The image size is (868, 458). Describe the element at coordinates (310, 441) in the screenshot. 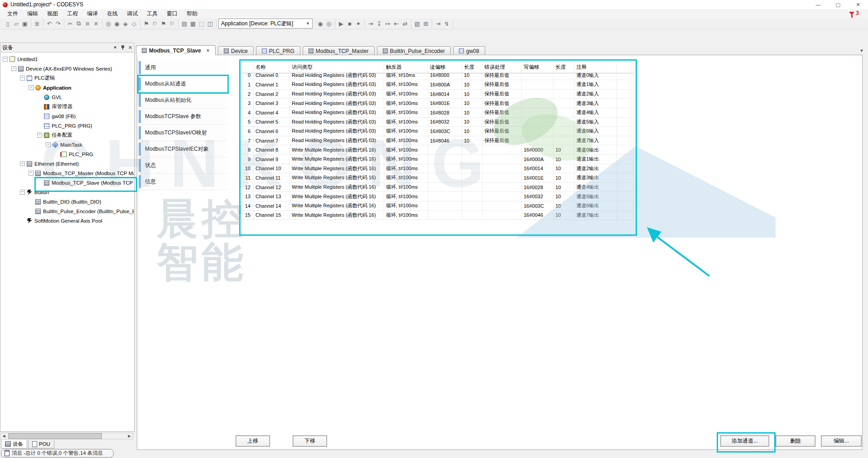

I see `move-down-button: 下移` at that location.